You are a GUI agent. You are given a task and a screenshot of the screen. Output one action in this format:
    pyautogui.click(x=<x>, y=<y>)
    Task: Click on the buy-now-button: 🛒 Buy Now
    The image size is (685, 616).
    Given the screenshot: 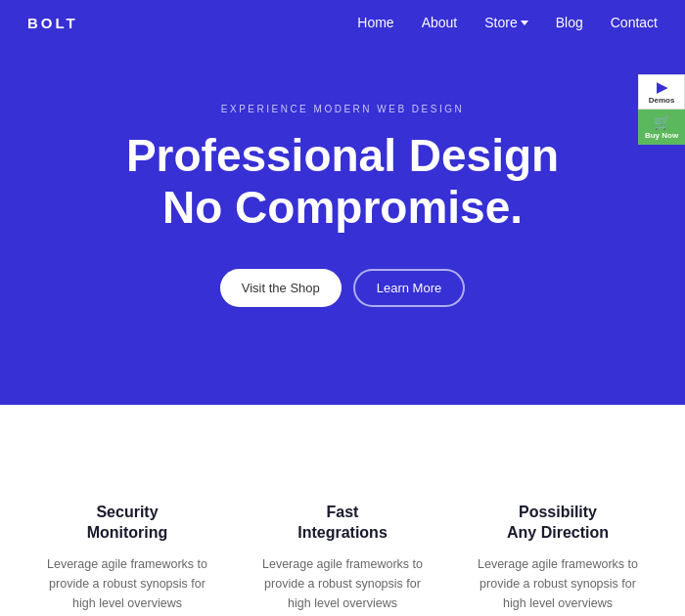 What is the action you would take?
    pyautogui.click(x=662, y=127)
    